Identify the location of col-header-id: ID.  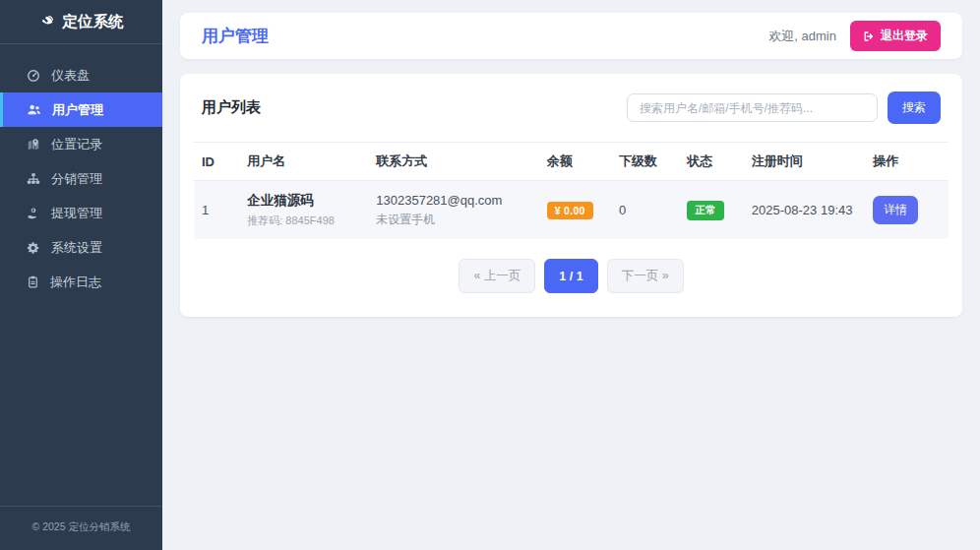
(216, 161).